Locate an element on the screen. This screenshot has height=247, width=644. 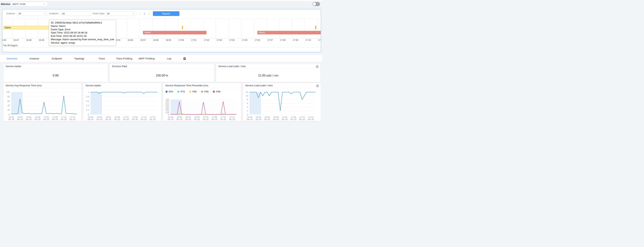
event-type-select: All is located at coordinates (121, 14).